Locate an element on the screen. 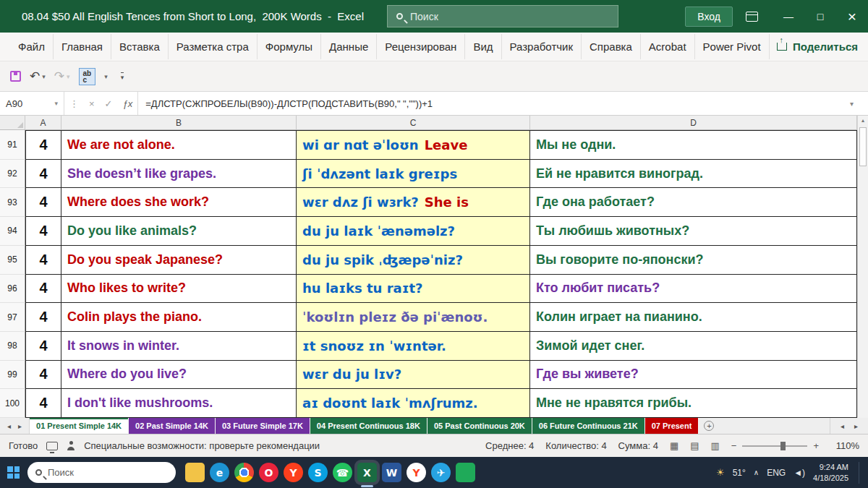  ribbon-tab-6: Рецензирован is located at coordinates (421, 46).